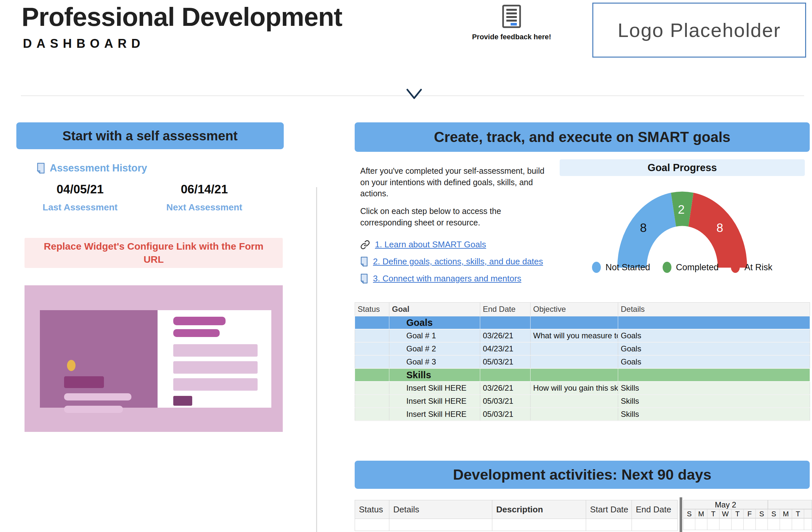 The height and width of the screenshot is (532, 812). What do you see at coordinates (435, 362) in the screenshot?
I see `goal-cell: Goal # 3` at bounding box center [435, 362].